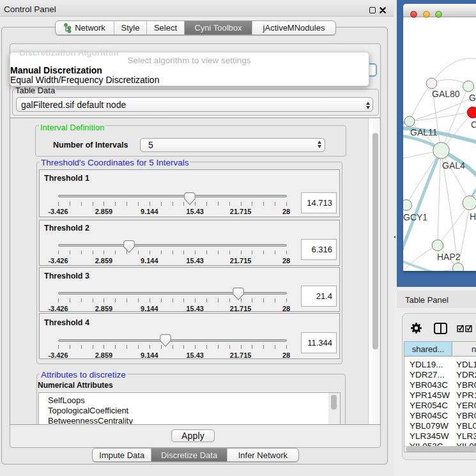  Describe the element at coordinates (415, 217) in the screenshot. I see `svg-text: GCY1` at that location.